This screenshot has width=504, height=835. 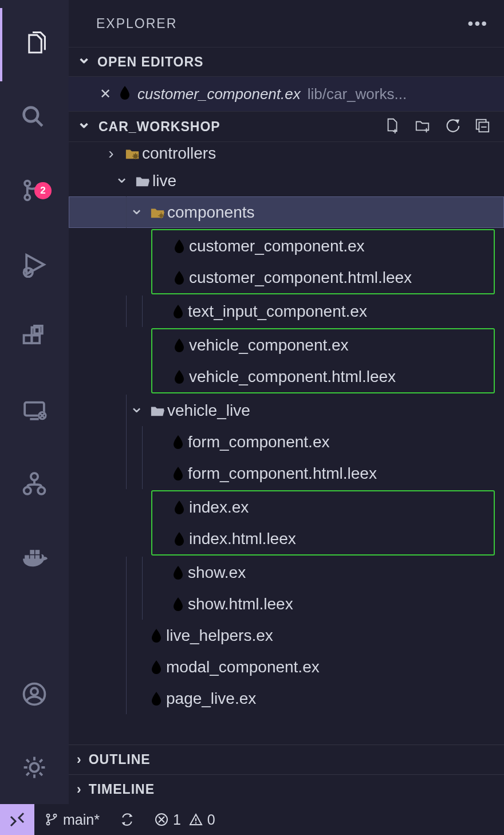 What do you see at coordinates (482, 127) in the screenshot?
I see `collapse-icon` at bounding box center [482, 127].